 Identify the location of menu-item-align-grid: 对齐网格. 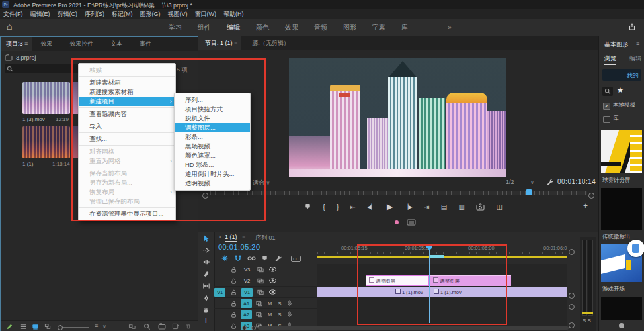
(127, 152).